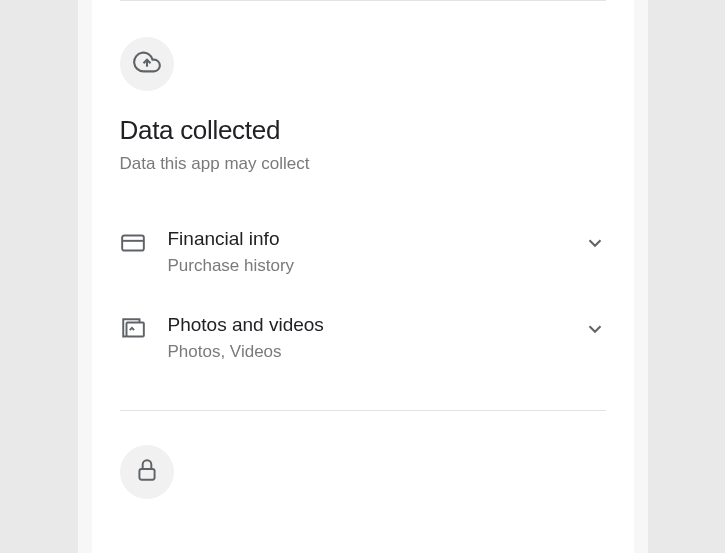  I want to click on photos-icon, so click(133, 329).